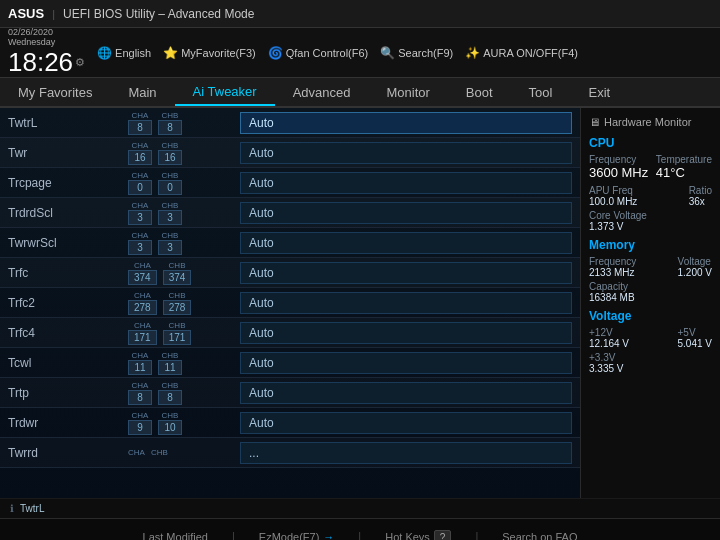 Image resolution: width=720 pixels, height=540 pixels. Describe the element at coordinates (12, 508) in the screenshot. I see `bottom-info-icon: ℹ` at that location.